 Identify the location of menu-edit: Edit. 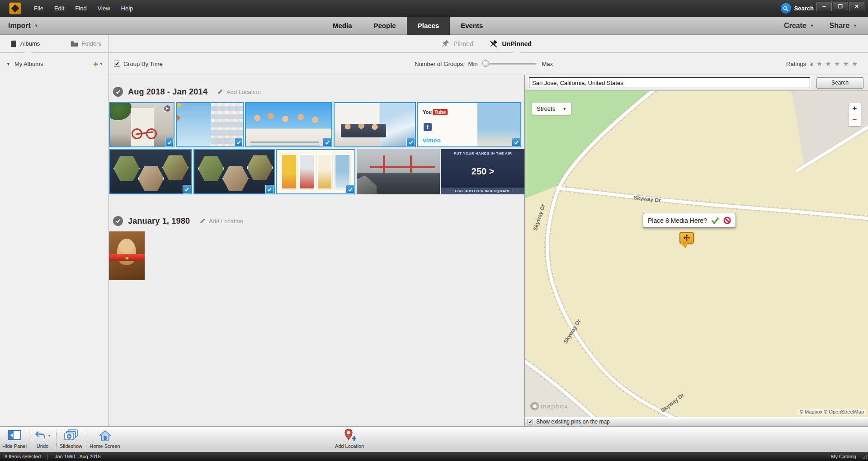
(59, 8).